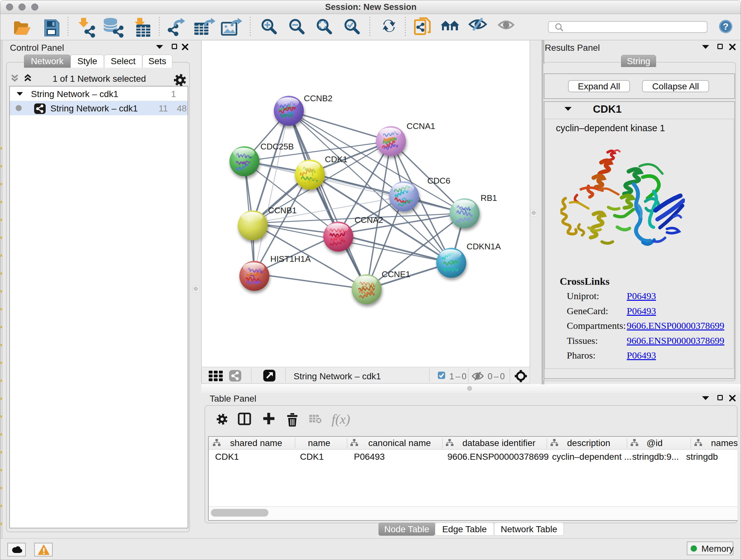 This screenshot has height=560, width=741. I want to click on svg-text: CDC6, so click(439, 181).